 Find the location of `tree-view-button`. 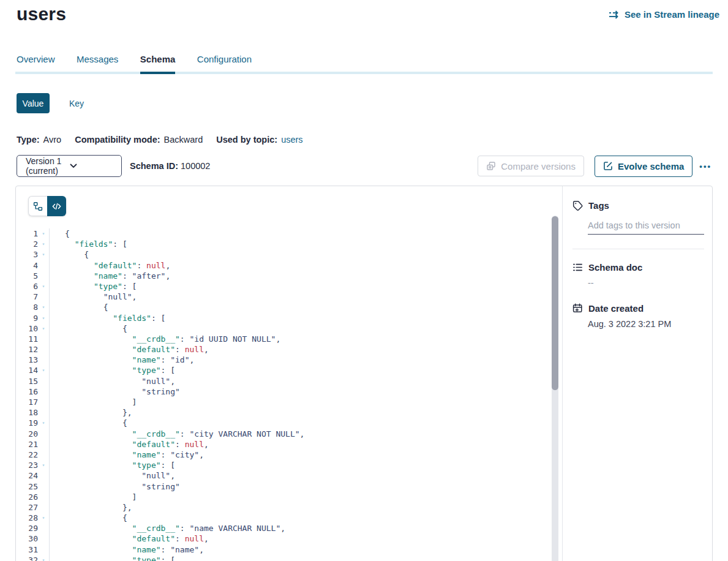

tree-view-button is located at coordinates (38, 206).